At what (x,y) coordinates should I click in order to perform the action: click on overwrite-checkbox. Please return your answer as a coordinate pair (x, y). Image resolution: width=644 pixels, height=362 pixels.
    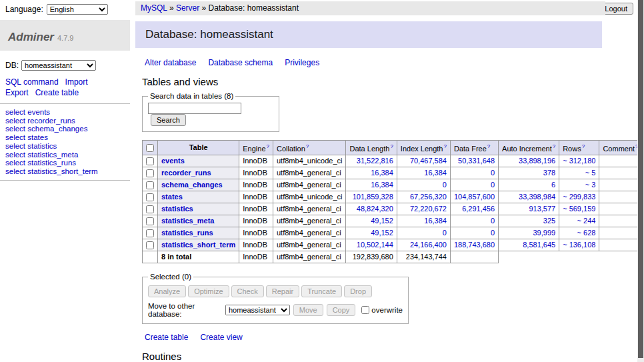
    Looking at the image, I should click on (365, 310).